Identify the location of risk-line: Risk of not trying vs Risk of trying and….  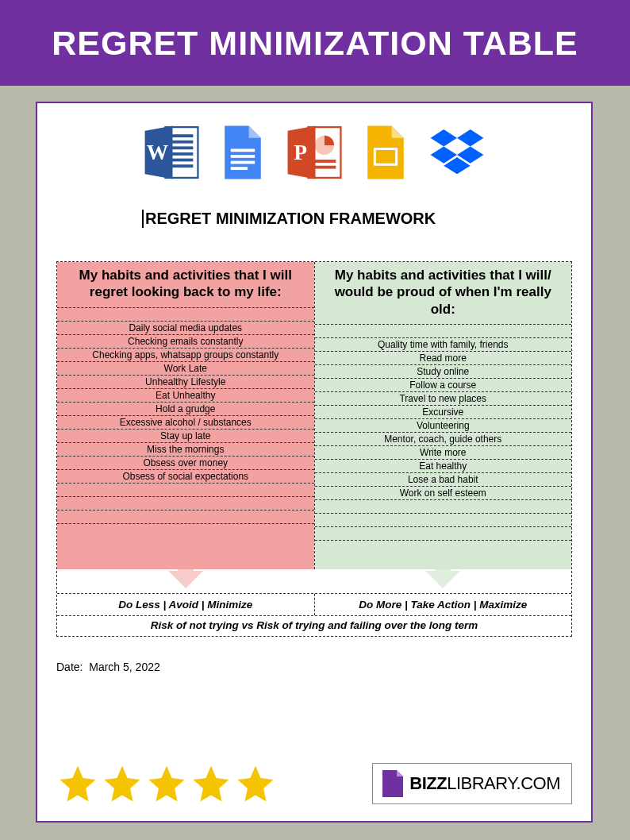
(314, 626).